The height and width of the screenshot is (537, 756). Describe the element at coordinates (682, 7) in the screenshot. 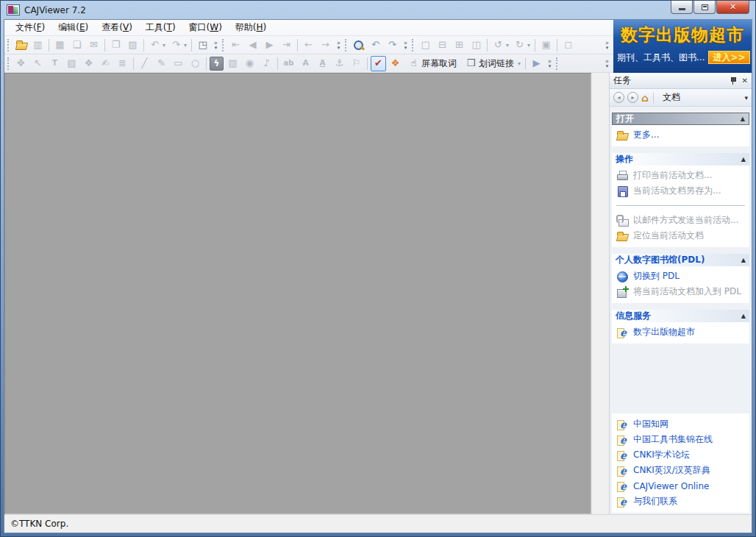

I see `minimize-button` at that location.